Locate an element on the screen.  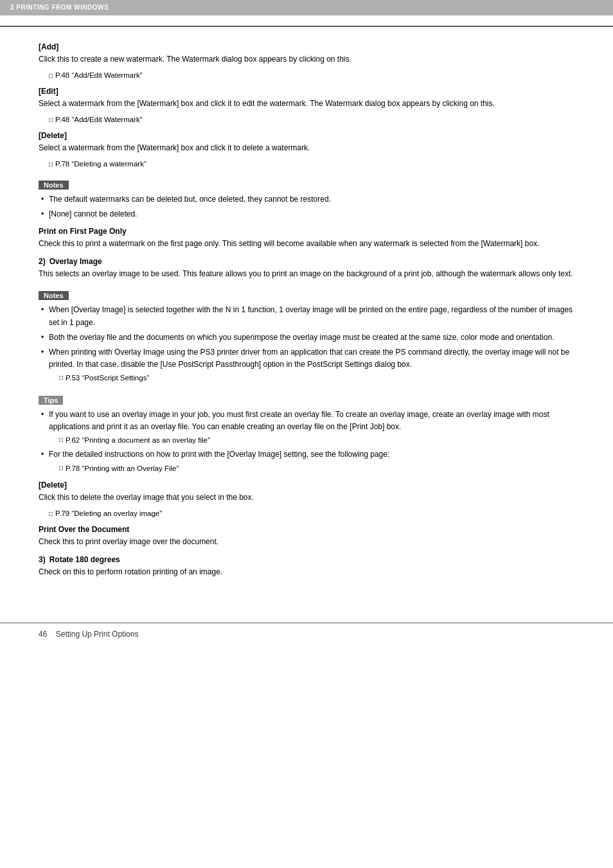
tips-ref-1-icon: □ is located at coordinates (61, 440).